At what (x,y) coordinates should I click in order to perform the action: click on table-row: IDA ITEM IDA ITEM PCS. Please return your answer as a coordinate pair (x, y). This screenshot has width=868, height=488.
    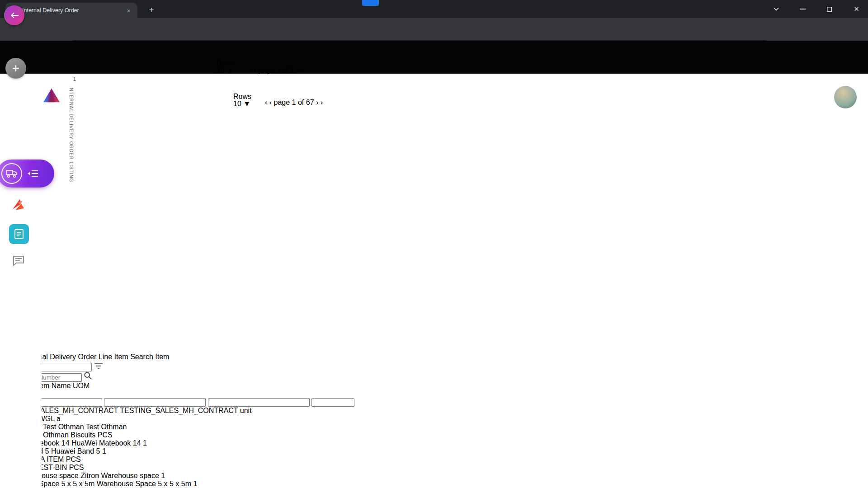
    Looking at the image, I should click on (434, 460).